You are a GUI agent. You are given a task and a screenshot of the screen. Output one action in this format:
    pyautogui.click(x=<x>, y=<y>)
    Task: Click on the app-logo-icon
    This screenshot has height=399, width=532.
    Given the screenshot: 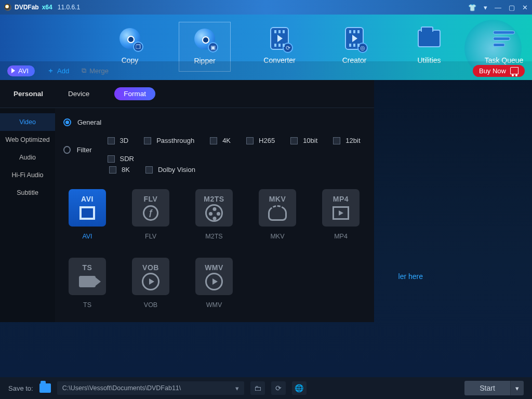 What is the action you would take?
    pyautogui.click(x=8, y=7)
    